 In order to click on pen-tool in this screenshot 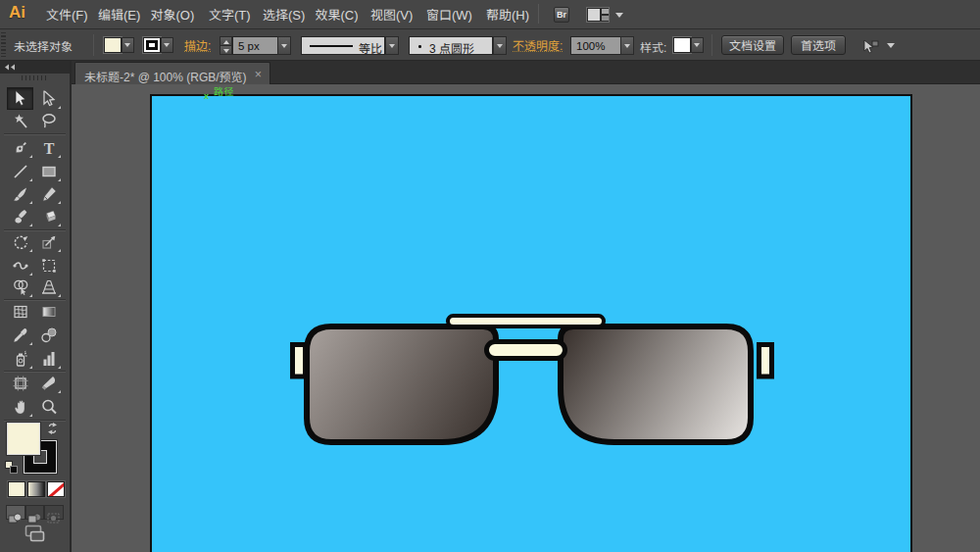, I will do `click(20, 148)`.